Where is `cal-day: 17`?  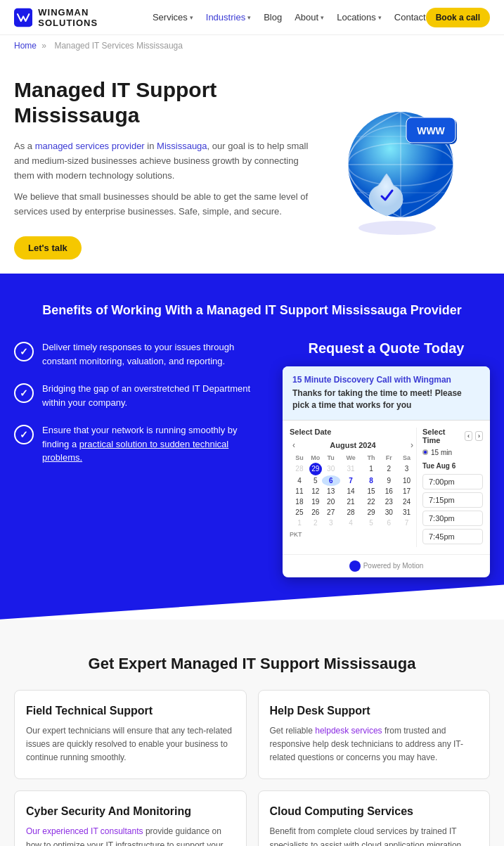
cal-day: 17 is located at coordinates (406, 491).